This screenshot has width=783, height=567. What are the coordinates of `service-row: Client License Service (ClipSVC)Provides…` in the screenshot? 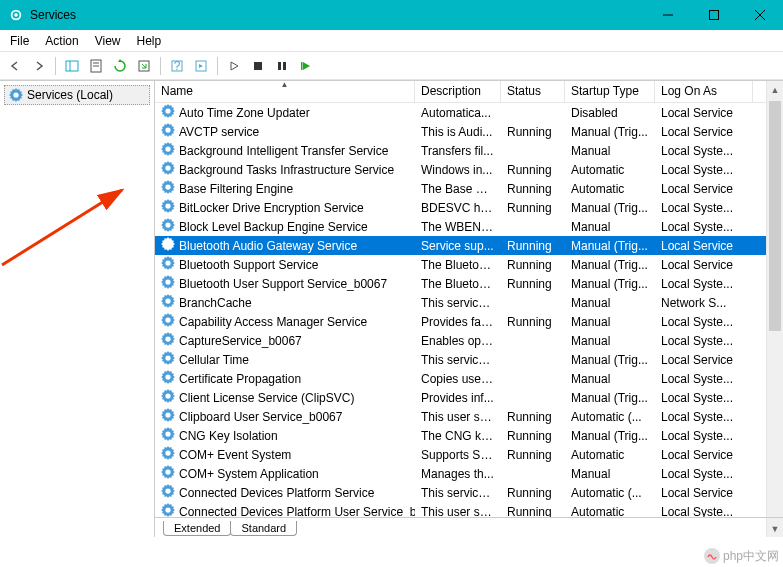 It's located at (469, 398).